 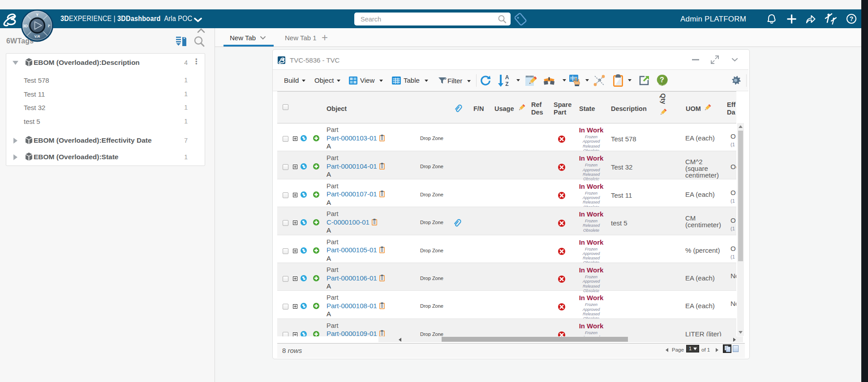 I want to click on svg-text: V.R, so click(x=38, y=37).